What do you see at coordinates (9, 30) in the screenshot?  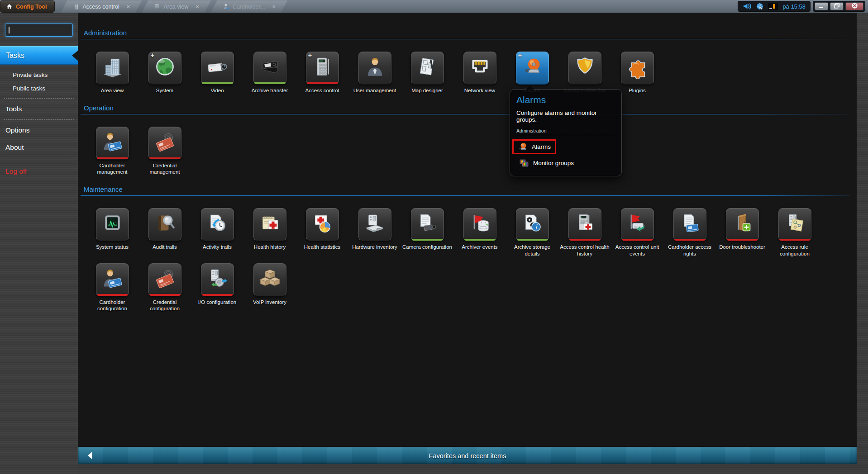 I see `text-caret` at bounding box center [9, 30].